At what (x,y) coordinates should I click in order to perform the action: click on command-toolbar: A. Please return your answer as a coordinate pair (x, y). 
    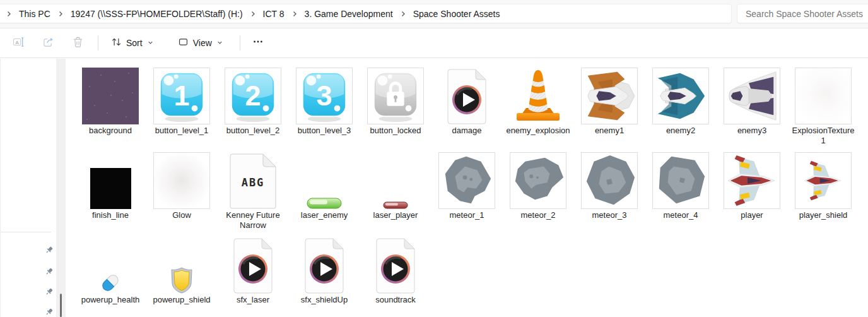
    Looking at the image, I should click on (434, 43).